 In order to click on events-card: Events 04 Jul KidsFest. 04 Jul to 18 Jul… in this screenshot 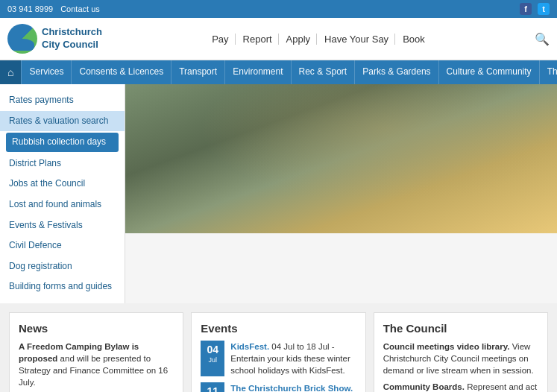, I will do `click(278, 352)`.